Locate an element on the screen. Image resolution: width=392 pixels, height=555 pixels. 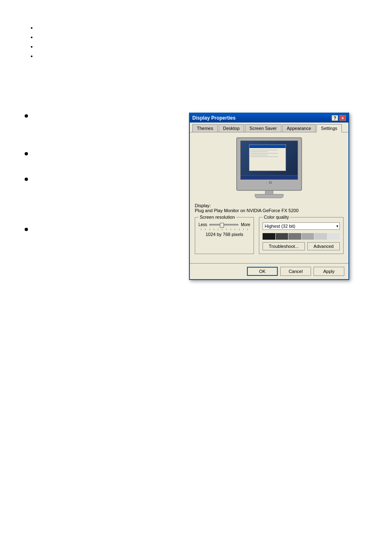
less-label: Less is located at coordinates (203, 224).